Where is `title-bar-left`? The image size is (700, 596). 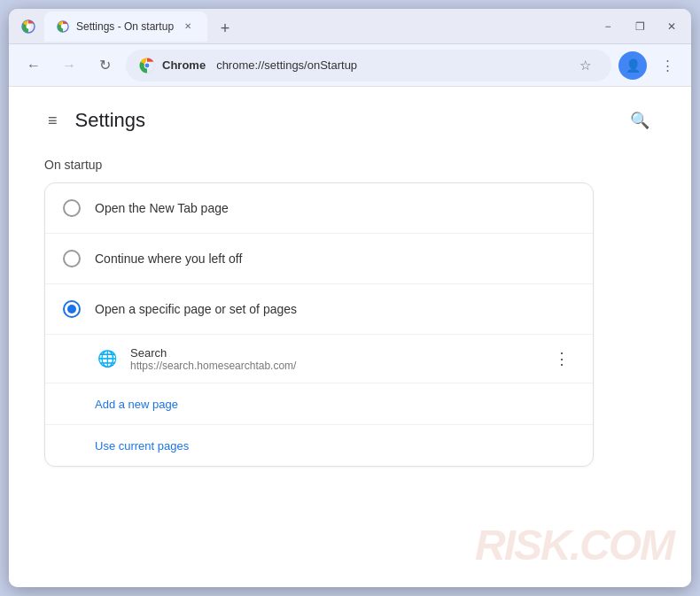
title-bar-left is located at coordinates (27, 27).